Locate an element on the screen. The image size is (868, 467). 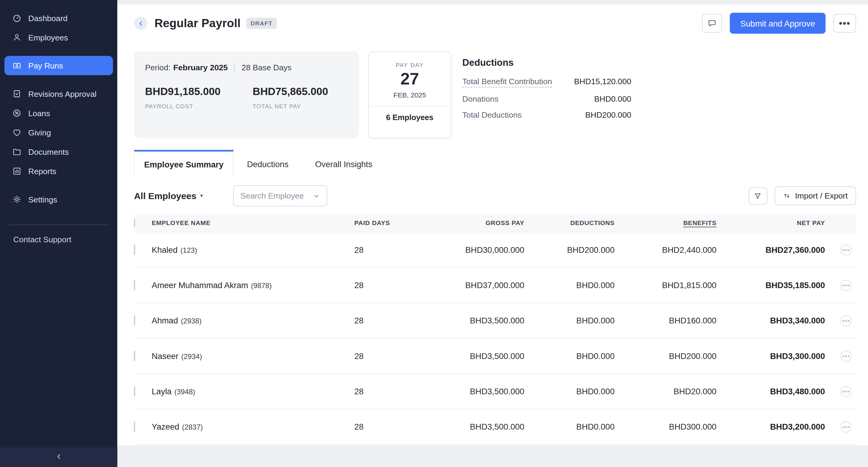
import-export-icon is located at coordinates (787, 196).